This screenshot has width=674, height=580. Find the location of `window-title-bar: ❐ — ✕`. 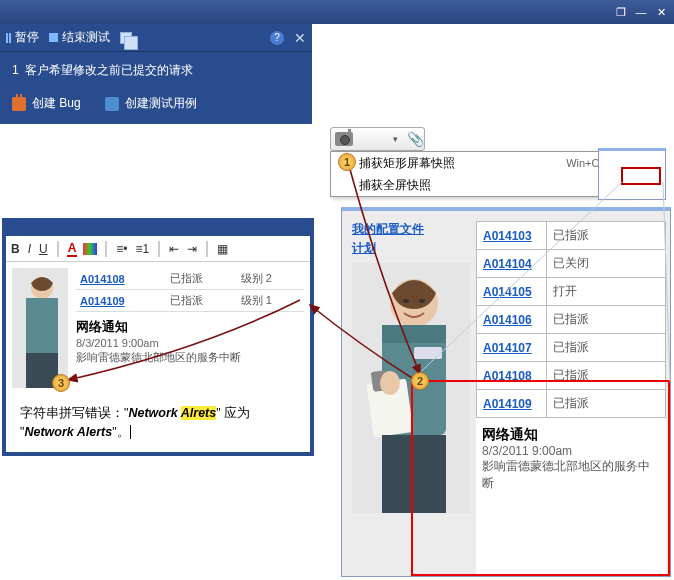

window-title-bar: ❐ — ✕ is located at coordinates (337, 12).